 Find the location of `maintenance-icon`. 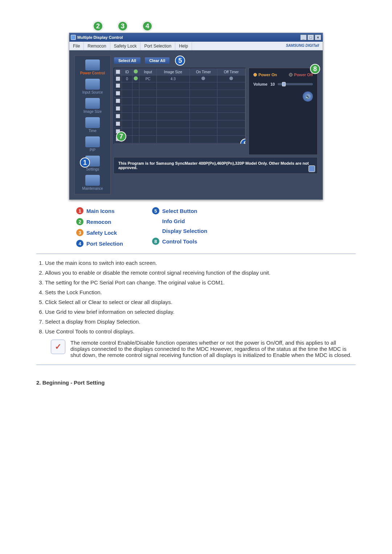

maintenance-icon is located at coordinates (93, 180).